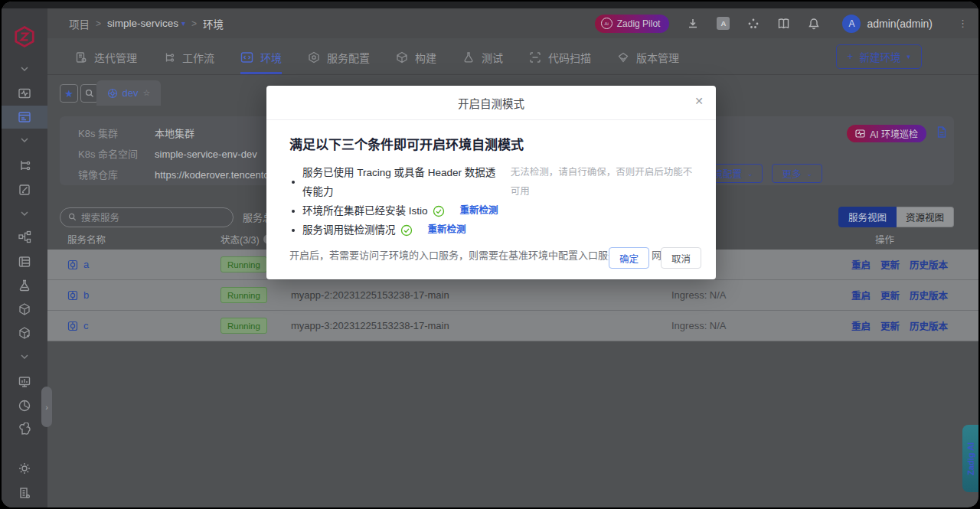 Image resolution: width=980 pixels, height=509 pixels. Describe the element at coordinates (492, 103) in the screenshot. I see `dialog-header: 开启自测模式 ✕` at that location.